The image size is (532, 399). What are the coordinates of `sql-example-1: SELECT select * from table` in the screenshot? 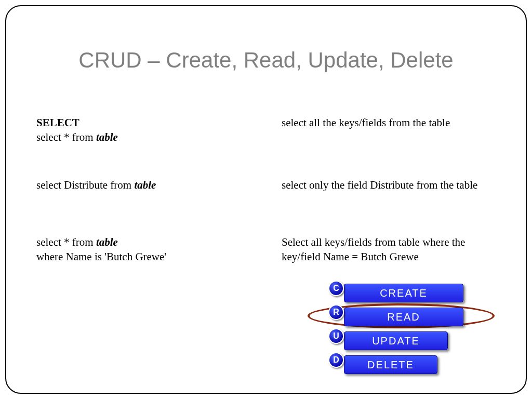 It's located at (151, 130).